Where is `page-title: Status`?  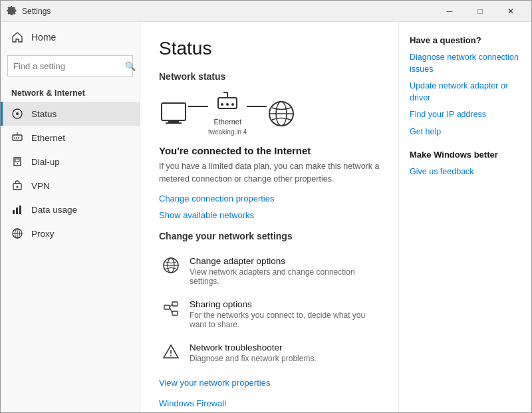 page-title: Status is located at coordinates (269, 49).